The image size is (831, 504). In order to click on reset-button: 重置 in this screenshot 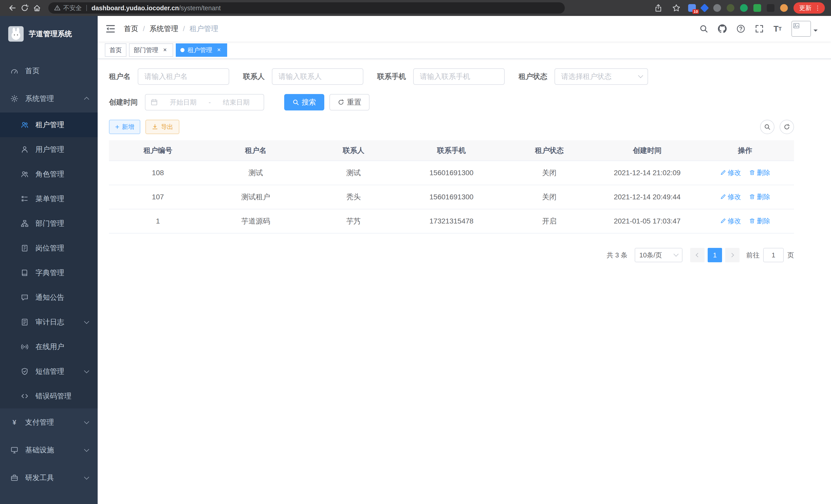, I will do `click(349, 102)`.